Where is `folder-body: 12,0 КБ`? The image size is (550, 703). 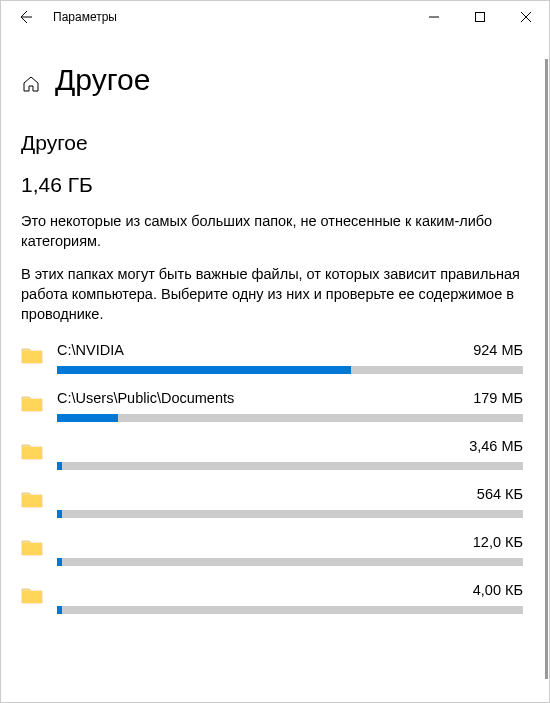 folder-body: 12,0 КБ is located at coordinates (290, 550).